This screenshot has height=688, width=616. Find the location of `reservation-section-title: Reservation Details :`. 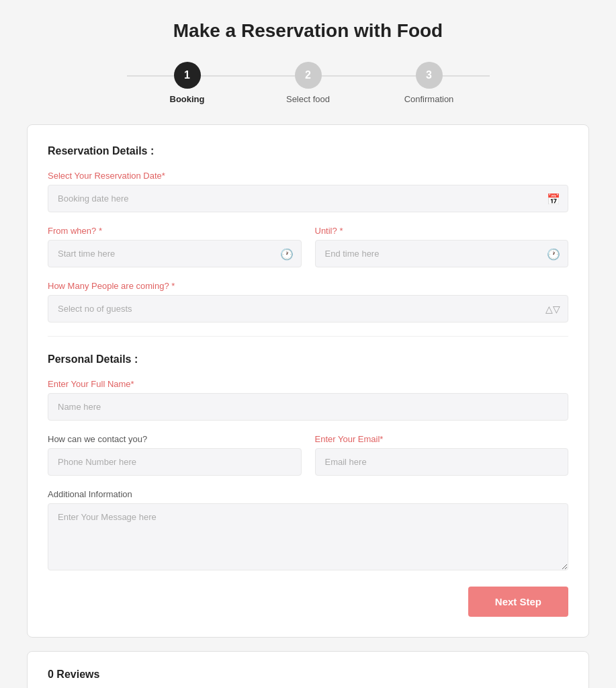

reservation-section-title: Reservation Details : is located at coordinates (308, 151).